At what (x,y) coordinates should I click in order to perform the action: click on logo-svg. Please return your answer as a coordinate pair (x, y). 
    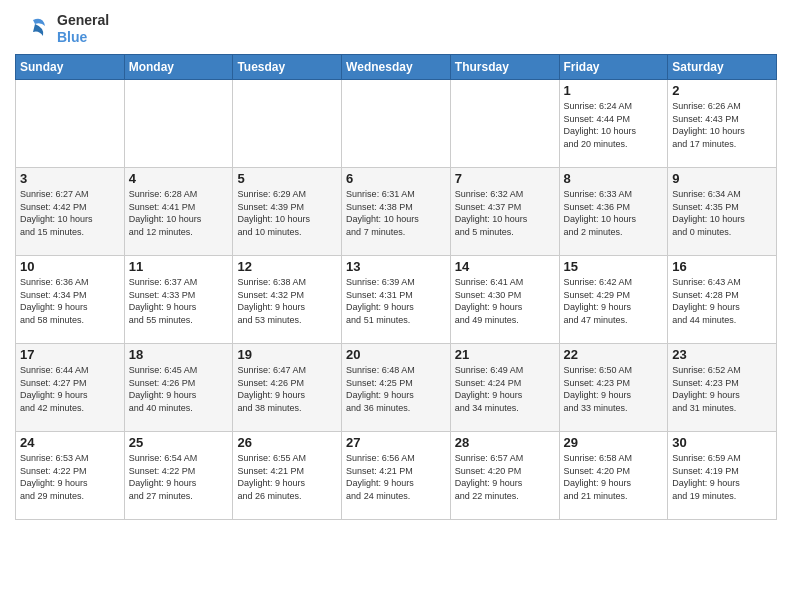
    Looking at the image, I should click on (34, 29).